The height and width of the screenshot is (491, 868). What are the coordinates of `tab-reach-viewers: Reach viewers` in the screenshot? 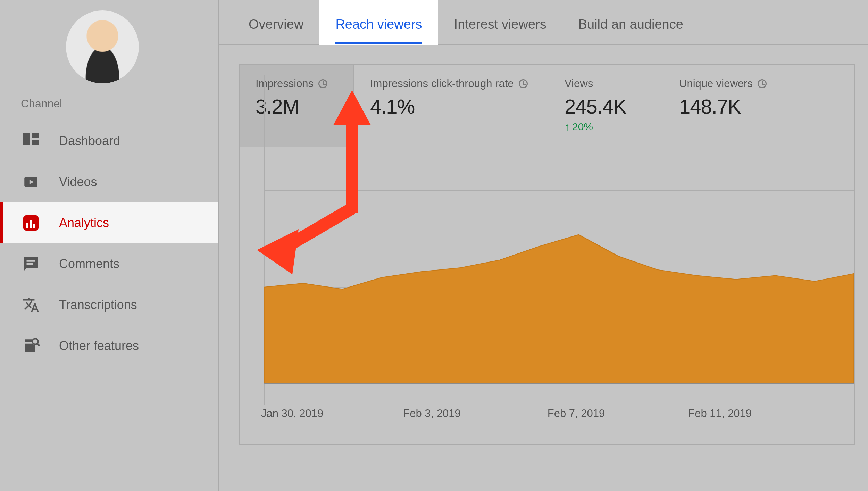 It's located at (378, 22).